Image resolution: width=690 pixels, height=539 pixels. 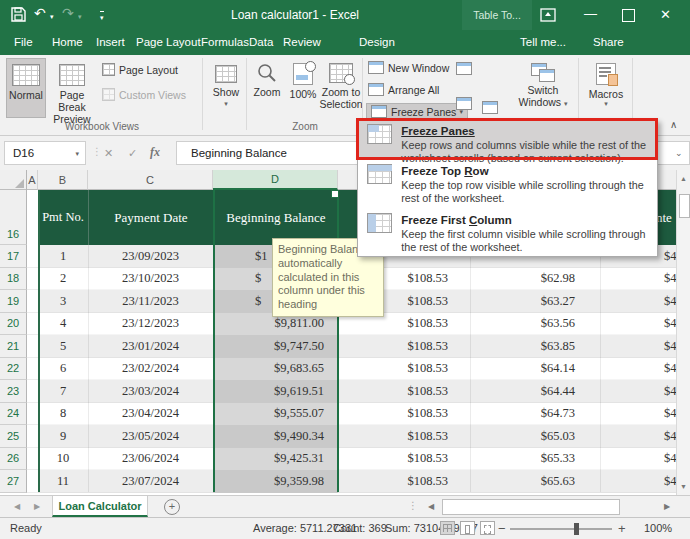 I want to click on zoom-slider-thumb, so click(x=576, y=529).